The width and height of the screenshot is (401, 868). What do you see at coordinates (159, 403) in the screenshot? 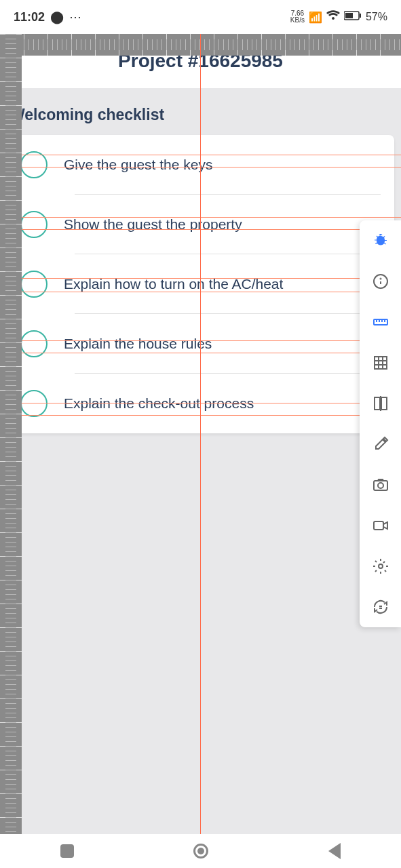
I see `checklist-item-text: Explain the check-out process` at bounding box center [159, 403].